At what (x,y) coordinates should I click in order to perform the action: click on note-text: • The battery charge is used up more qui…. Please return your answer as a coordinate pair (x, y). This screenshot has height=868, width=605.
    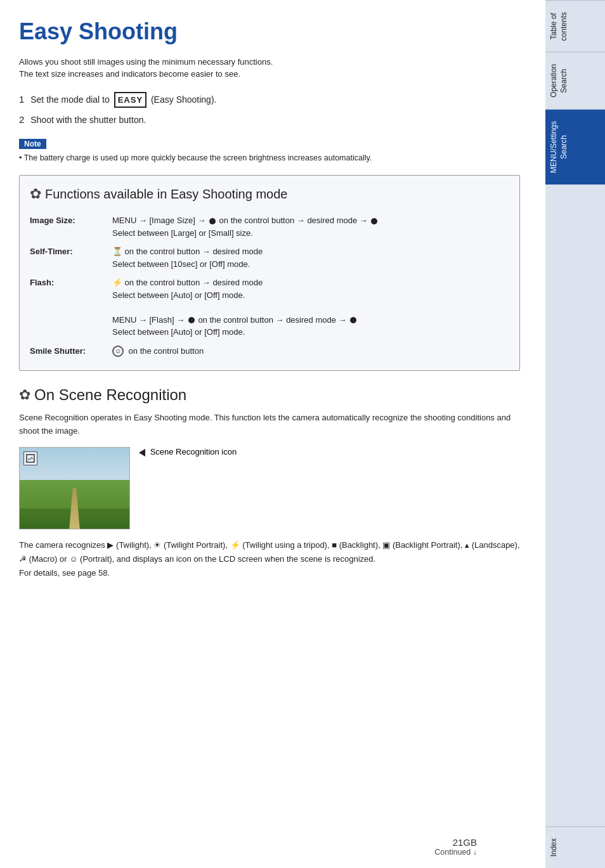
    Looking at the image, I should click on (270, 159).